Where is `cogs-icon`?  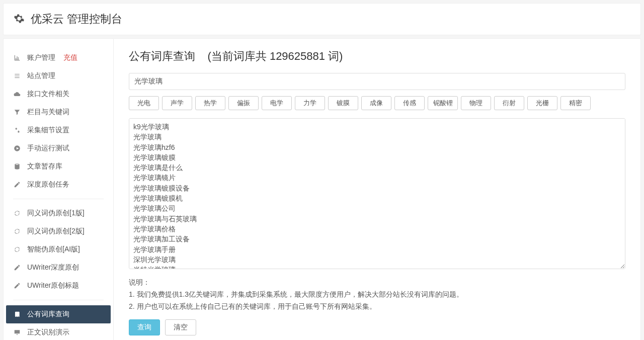 cogs-icon is located at coordinates (17, 130).